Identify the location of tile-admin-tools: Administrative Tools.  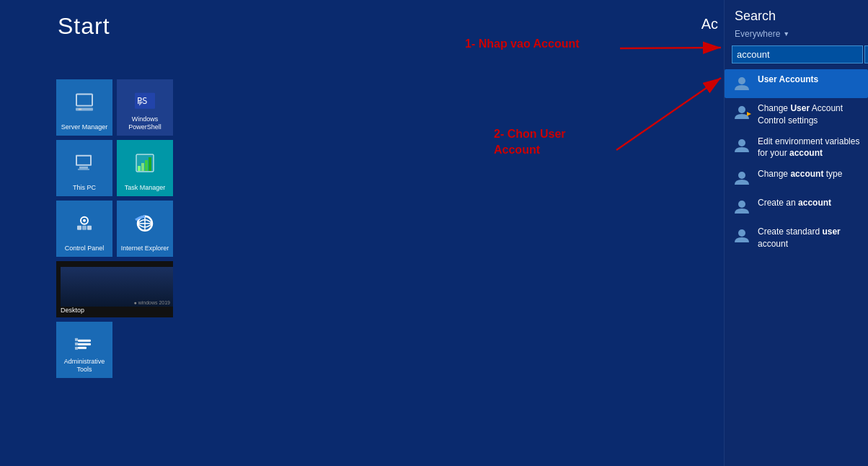
(84, 350).